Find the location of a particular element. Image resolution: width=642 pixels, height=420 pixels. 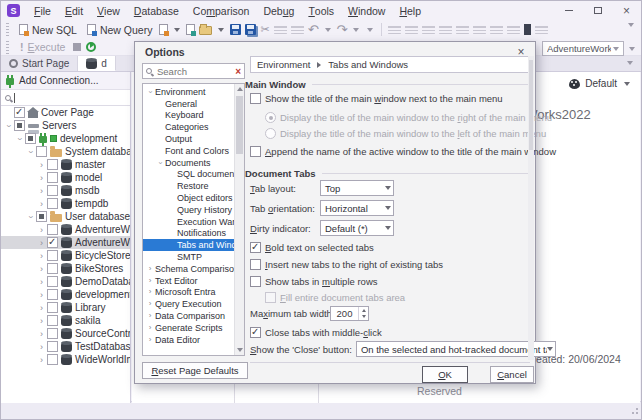

redo-dropdown-icon is located at coordinates (356, 30).